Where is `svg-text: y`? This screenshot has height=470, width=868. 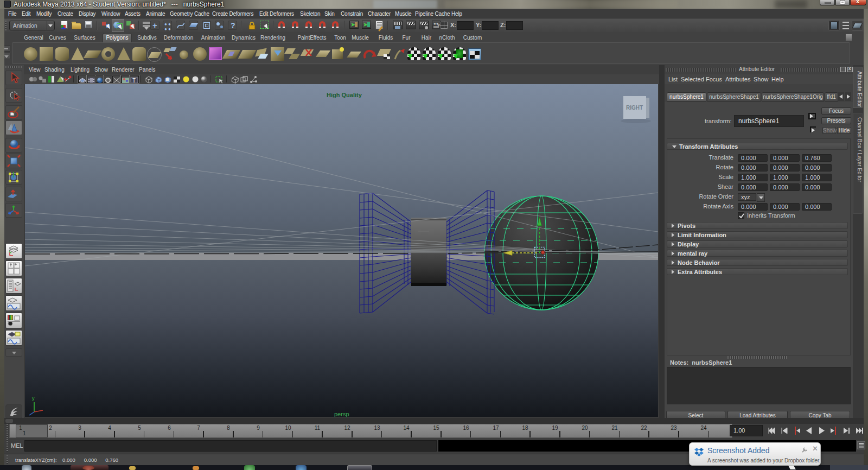 svg-text: y is located at coordinates (34, 398).